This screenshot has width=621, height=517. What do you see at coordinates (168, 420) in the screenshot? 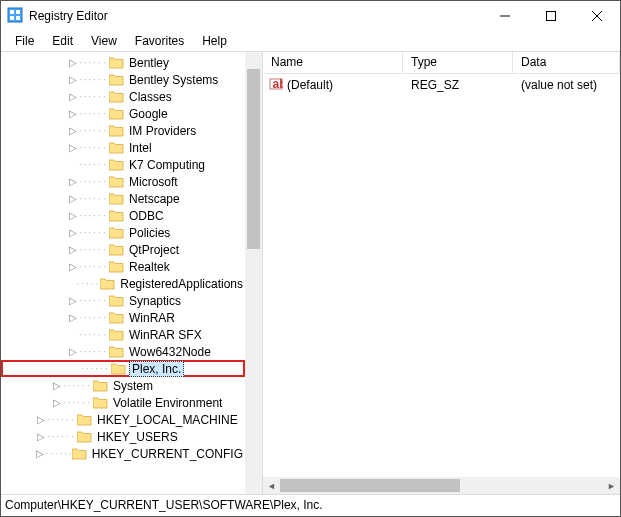
I see `tree-item-label: HKEY_LOCAL_MACHINE` at bounding box center [168, 420].